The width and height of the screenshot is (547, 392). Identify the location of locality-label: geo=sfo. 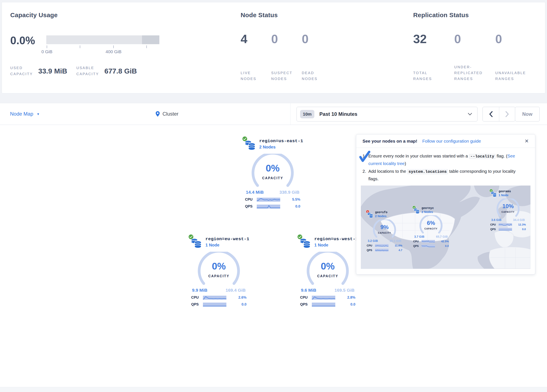
(390, 212).